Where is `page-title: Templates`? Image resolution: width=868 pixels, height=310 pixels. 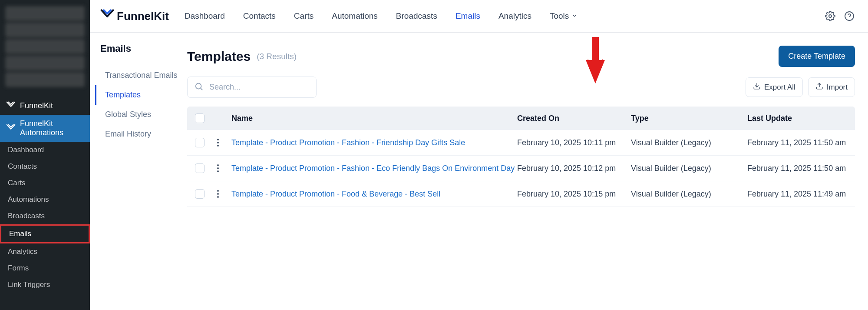
page-title: Templates is located at coordinates (219, 57).